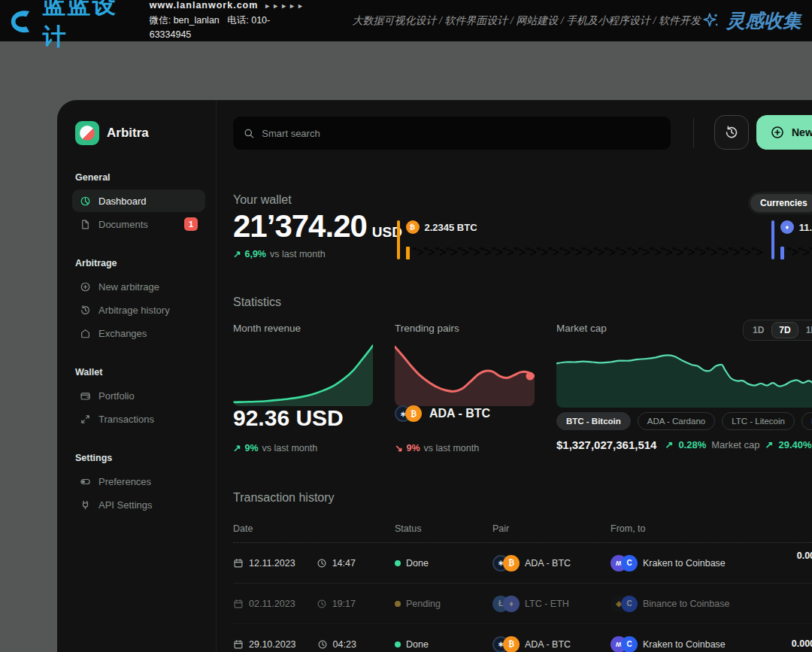  What do you see at coordinates (138, 133) in the screenshot?
I see `app-brand: Arbitra` at bounding box center [138, 133].